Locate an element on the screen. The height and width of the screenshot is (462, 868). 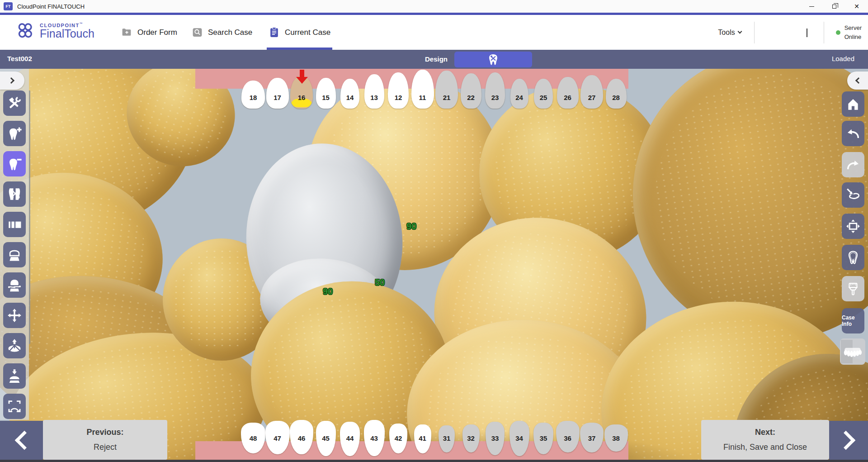
tooth-minus-icon is located at coordinates (14, 164).